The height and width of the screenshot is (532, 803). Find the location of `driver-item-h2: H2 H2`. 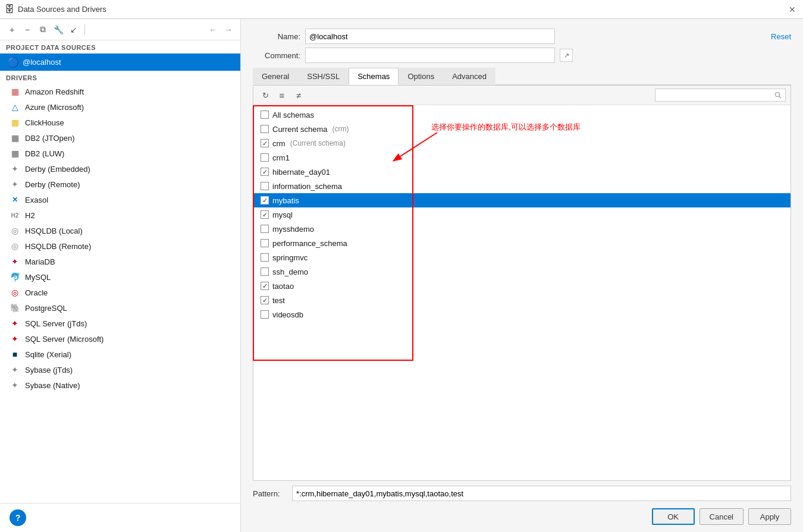

driver-item-h2: H2 H2 is located at coordinates (120, 215).